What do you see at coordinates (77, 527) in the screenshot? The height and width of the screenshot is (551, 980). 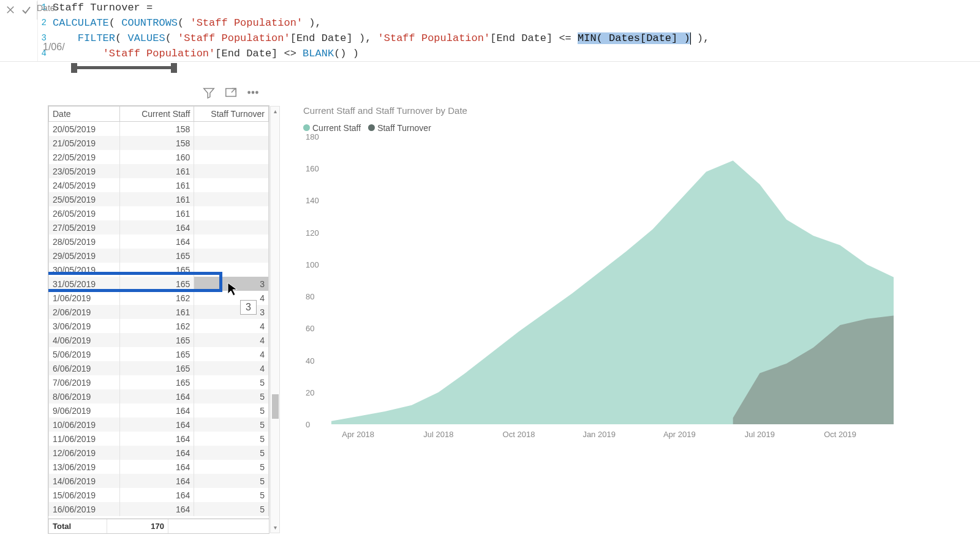 I see `total-label: Total` at bounding box center [77, 527].